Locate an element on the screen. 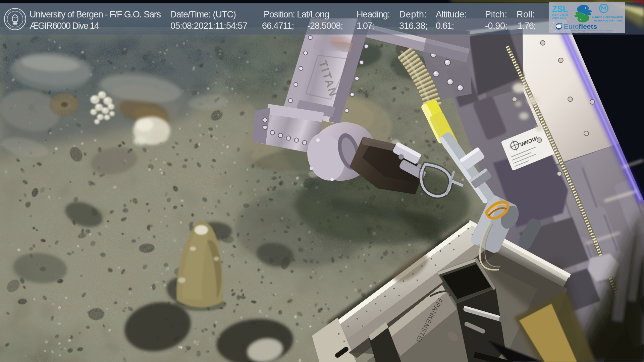 The height and width of the screenshot is (362, 644). svg-text: ZSL is located at coordinates (560, 9).